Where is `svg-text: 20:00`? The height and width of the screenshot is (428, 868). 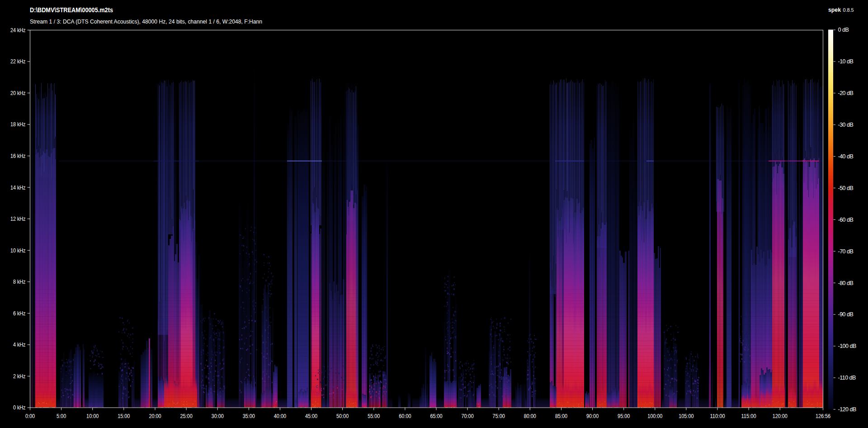
svg-text: 20:00 is located at coordinates (155, 416).